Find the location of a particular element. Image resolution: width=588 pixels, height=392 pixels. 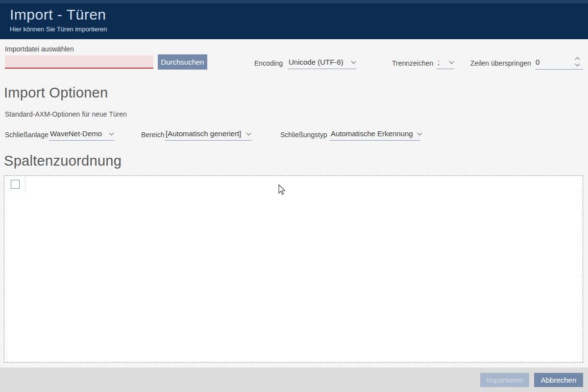

locking-system-dropdown: WaveNet-Demo is located at coordinates (81, 135).